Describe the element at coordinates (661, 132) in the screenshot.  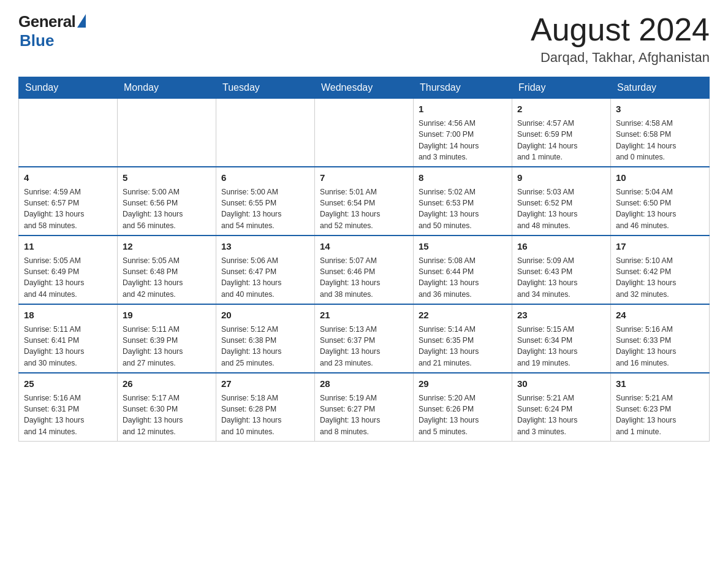
I see `calendar-cell: 3Sunrise: 4:58 AM Sunset: 6:58 PM Daylig…` at that location.